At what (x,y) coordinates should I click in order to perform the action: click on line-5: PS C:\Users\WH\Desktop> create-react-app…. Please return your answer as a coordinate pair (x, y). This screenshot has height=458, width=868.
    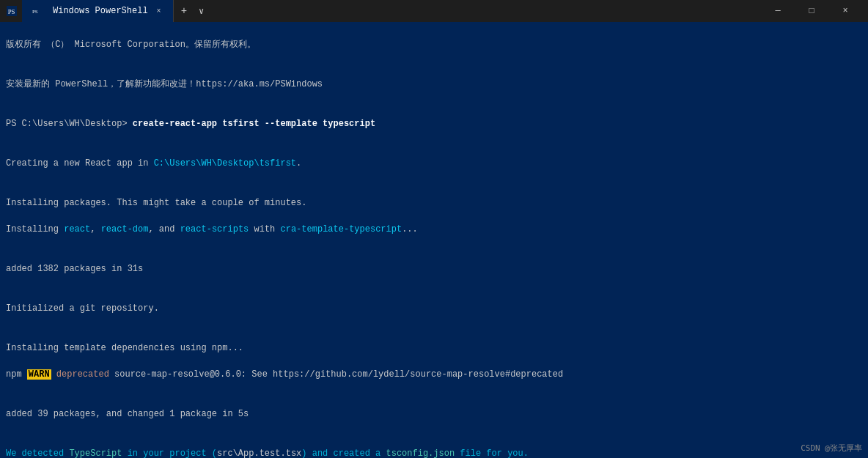
    Looking at the image, I should click on (434, 124).